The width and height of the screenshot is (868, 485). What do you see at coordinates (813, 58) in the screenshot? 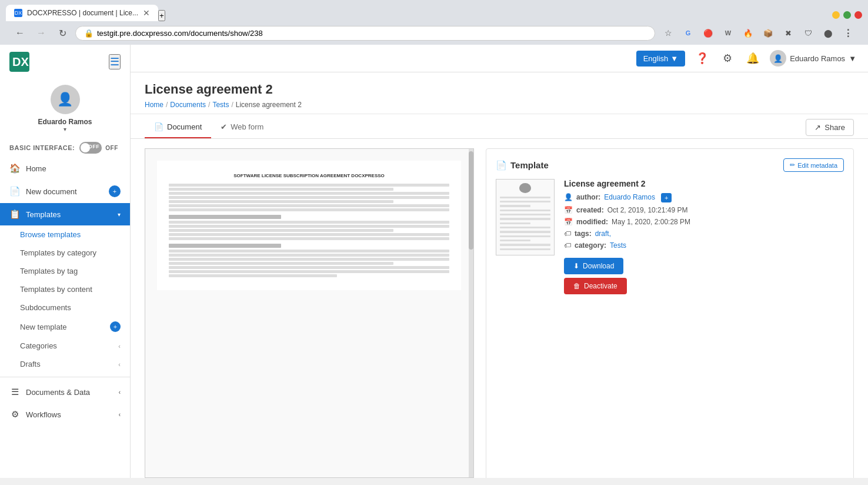
I see `user-menu: 👤 Eduardo Ramos ▼` at bounding box center [813, 58].